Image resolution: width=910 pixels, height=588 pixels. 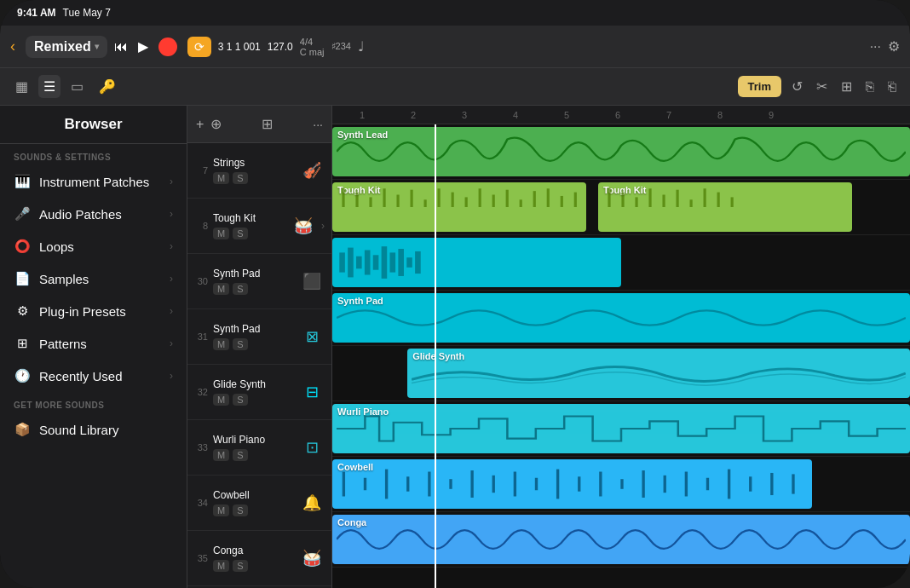 I want to click on mute-button-conga: M, so click(x=222, y=566).